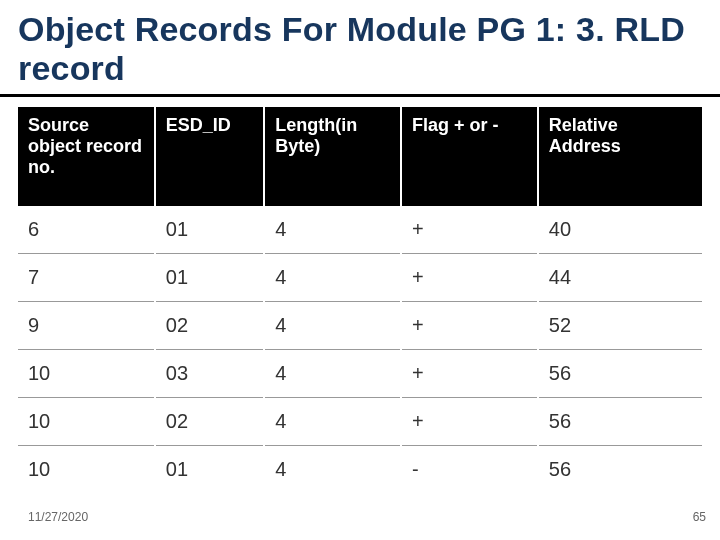  I want to click on cell: 6, so click(86, 230).